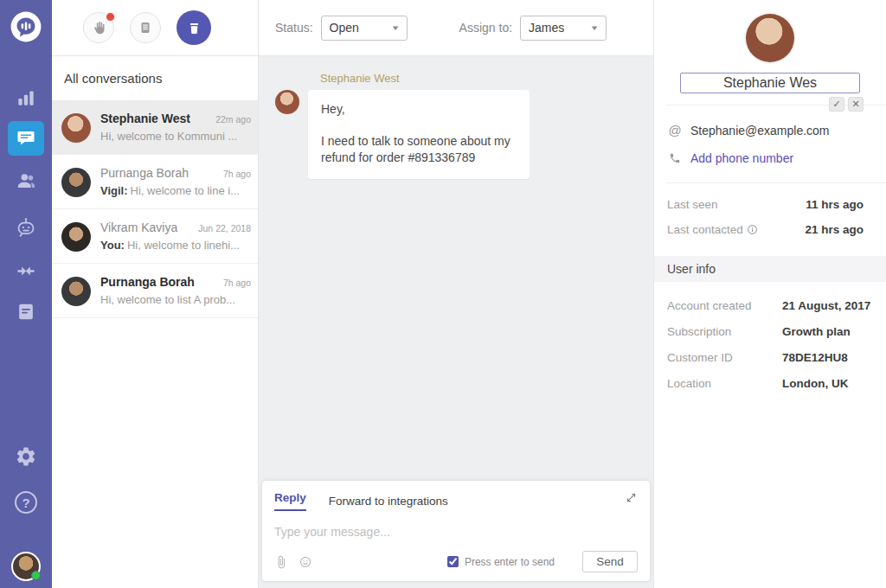 The width and height of the screenshot is (886, 588). What do you see at coordinates (705, 230) in the screenshot?
I see `last-contacted-label: Last contacted` at bounding box center [705, 230].